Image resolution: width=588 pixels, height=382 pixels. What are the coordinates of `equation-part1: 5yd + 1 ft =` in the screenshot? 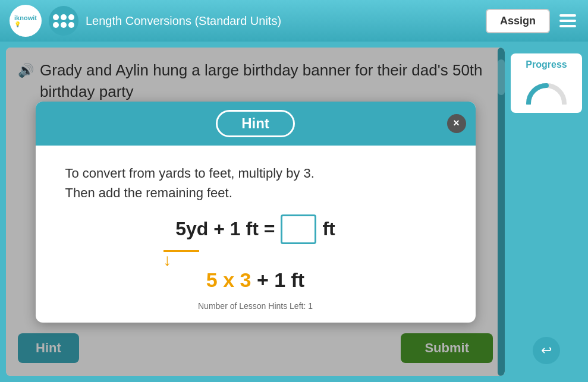 It's located at (225, 229).